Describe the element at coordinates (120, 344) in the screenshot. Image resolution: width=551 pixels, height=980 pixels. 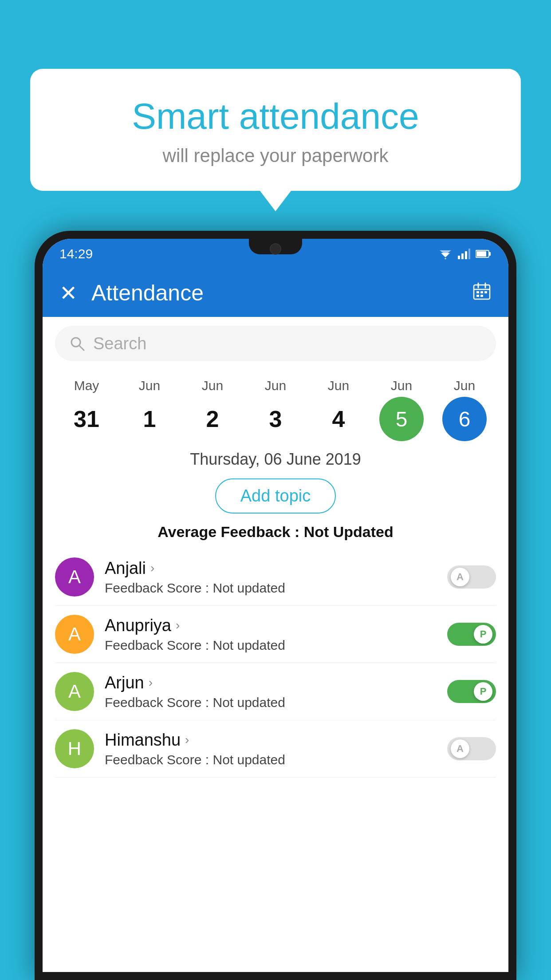
I see `search-input: Search` at that location.